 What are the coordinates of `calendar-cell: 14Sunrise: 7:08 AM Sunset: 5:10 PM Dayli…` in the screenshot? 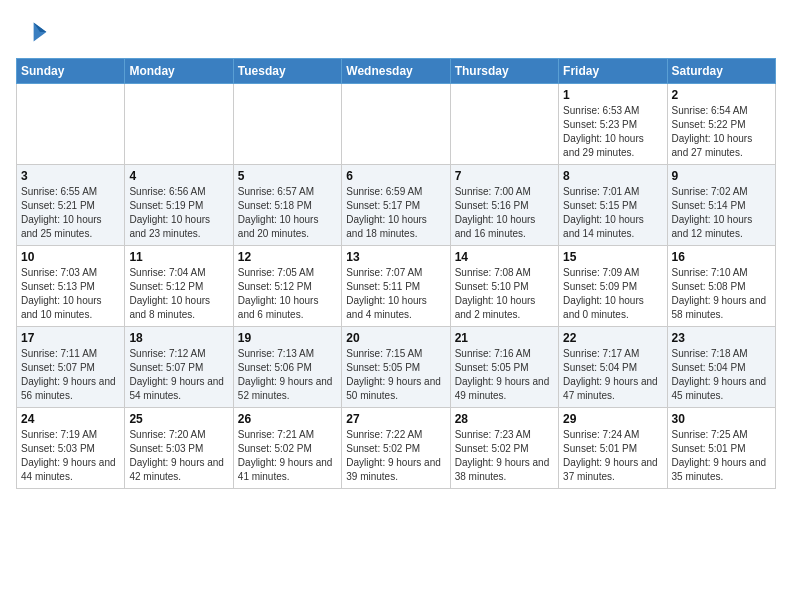 It's located at (504, 286).